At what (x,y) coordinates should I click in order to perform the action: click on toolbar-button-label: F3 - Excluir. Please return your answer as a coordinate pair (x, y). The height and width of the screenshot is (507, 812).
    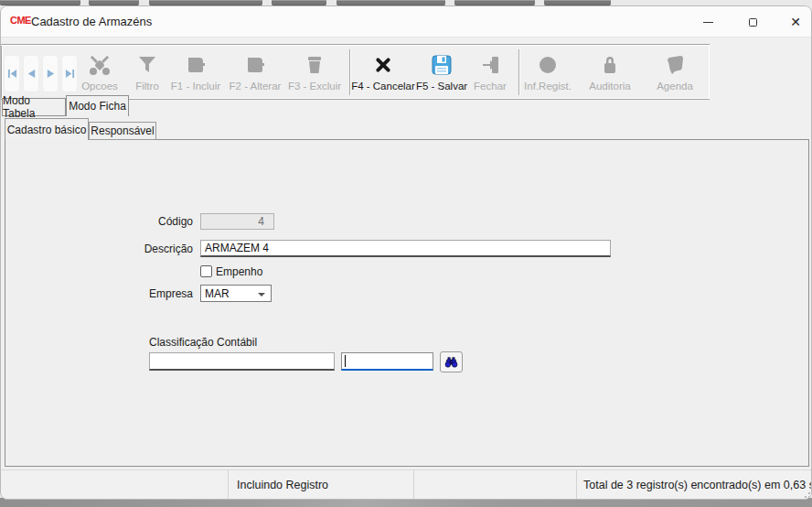
    Looking at the image, I should click on (315, 86).